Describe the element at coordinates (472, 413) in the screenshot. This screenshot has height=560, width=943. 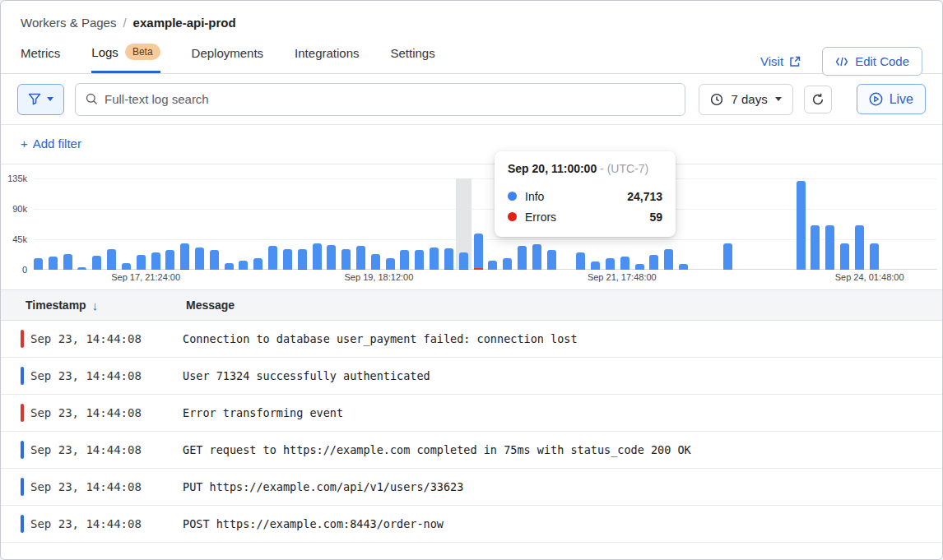
I see `log-row: Sep 23, 14:44:08Error transforming event` at that location.